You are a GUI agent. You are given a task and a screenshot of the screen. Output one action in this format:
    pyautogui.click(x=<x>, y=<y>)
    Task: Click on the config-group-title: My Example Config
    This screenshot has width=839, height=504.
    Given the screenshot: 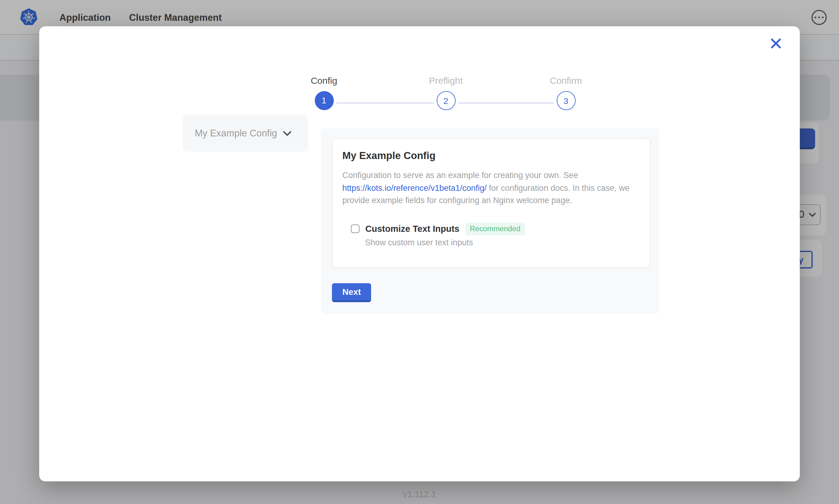 What is the action you would take?
    pyautogui.click(x=491, y=156)
    